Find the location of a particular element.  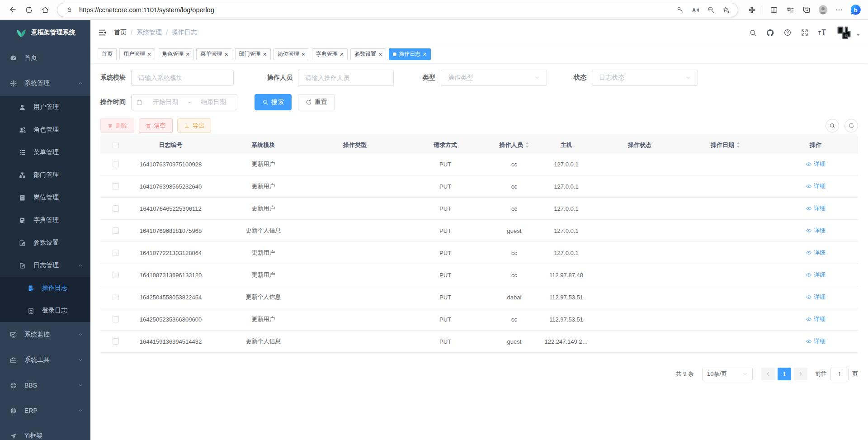

module-input is located at coordinates (183, 78).